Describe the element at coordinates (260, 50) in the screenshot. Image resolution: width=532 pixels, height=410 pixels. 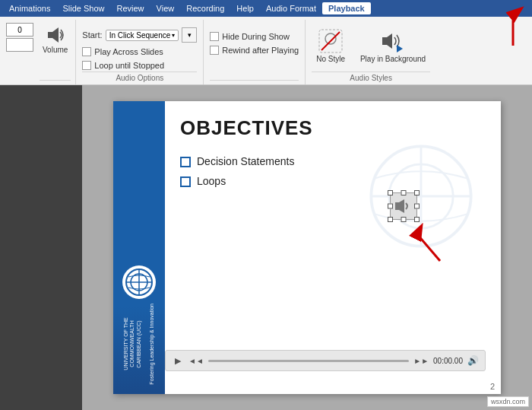
I see `rewind-after-playing-label: Rewind after Playing` at that location.